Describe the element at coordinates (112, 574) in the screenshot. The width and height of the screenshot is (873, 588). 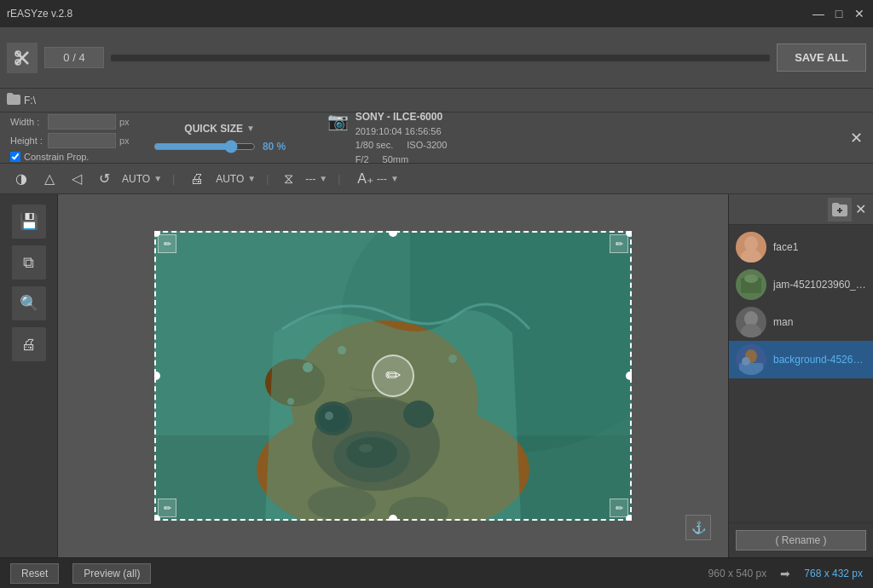
I see `preview-all-button: Preview (all)` at that location.